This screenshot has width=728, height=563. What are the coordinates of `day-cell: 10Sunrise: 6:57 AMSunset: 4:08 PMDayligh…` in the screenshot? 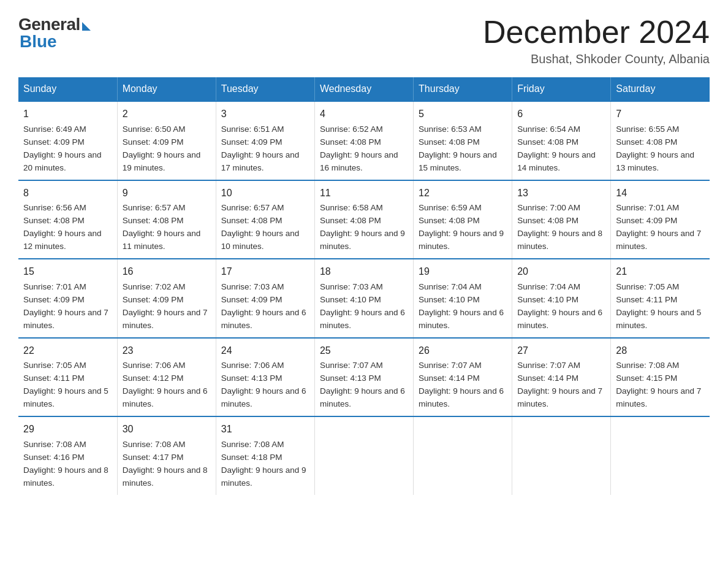 It's located at (265, 220).